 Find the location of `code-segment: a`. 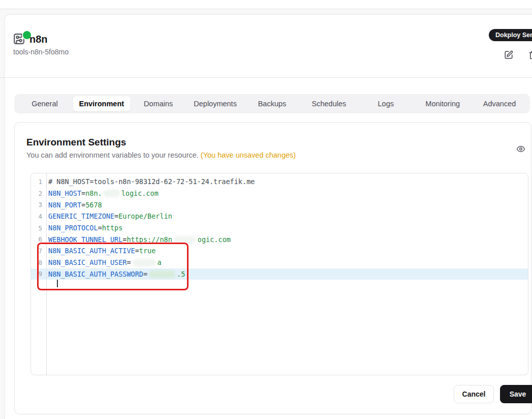

code-segment: a is located at coordinates (160, 262).